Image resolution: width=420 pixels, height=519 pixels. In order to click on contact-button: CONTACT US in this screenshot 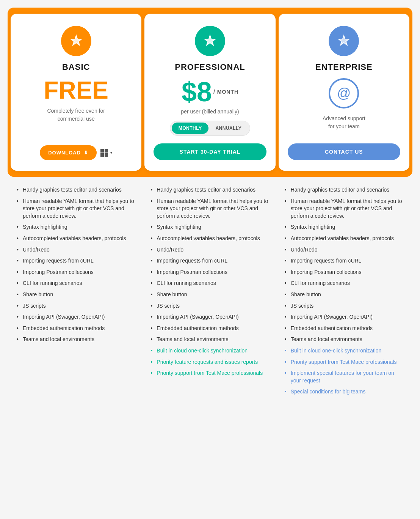, I will do `click(344, 152)`.